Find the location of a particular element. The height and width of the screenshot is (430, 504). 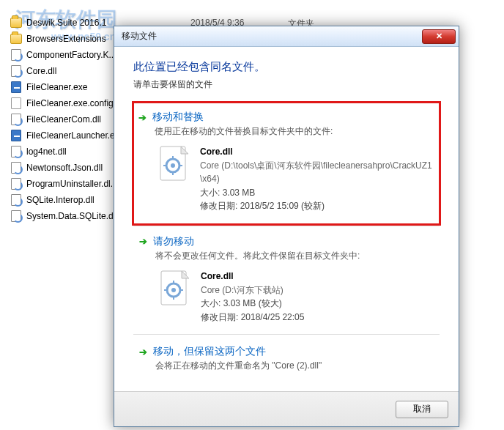

dialog-subhead: 请单击要保留的文件 is located at coordinates (286, 85).